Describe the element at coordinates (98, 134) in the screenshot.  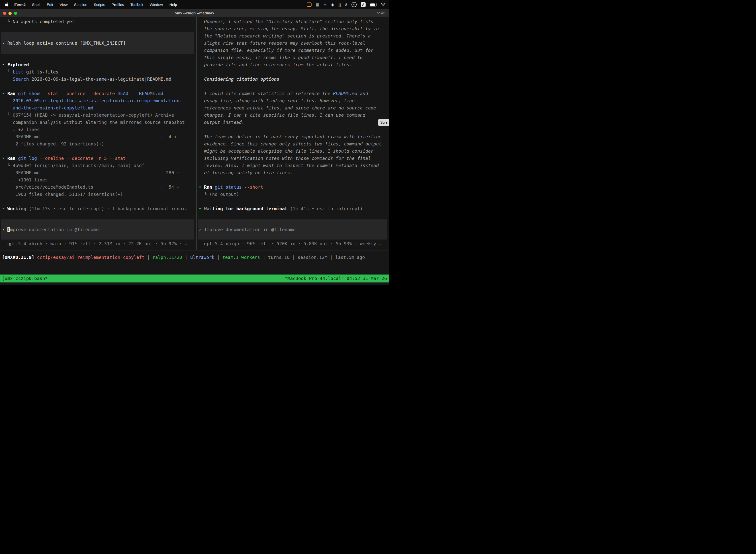
I see `left-terminal-pane: └ No agents completed yet› Ralph loop ac…` at that location.